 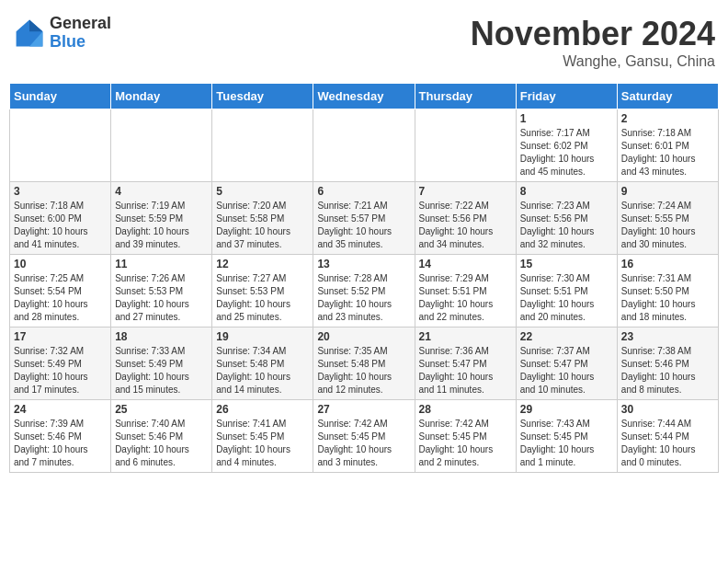 I want to click on day-number: 12, so click(x=263, y=264).